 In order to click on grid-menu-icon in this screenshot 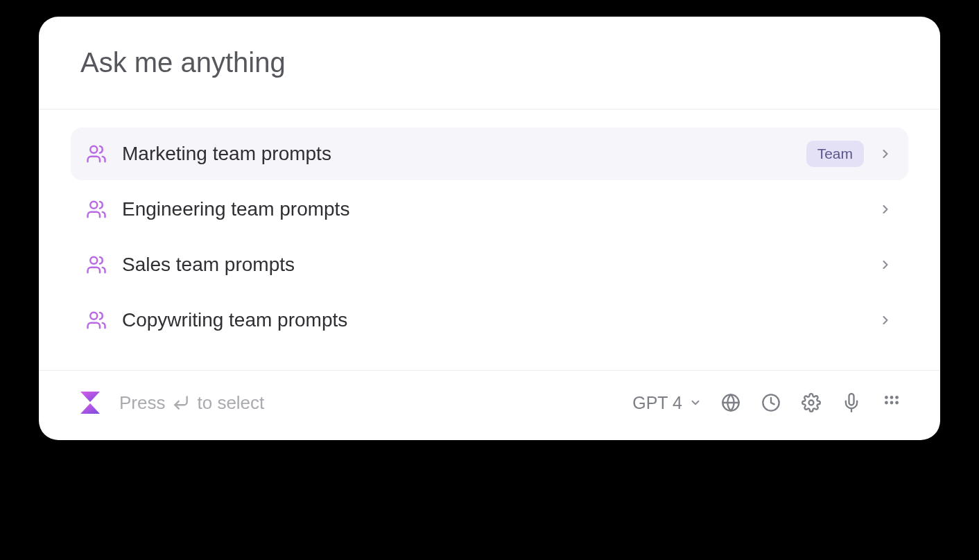, I will do `click(892, 403)`.